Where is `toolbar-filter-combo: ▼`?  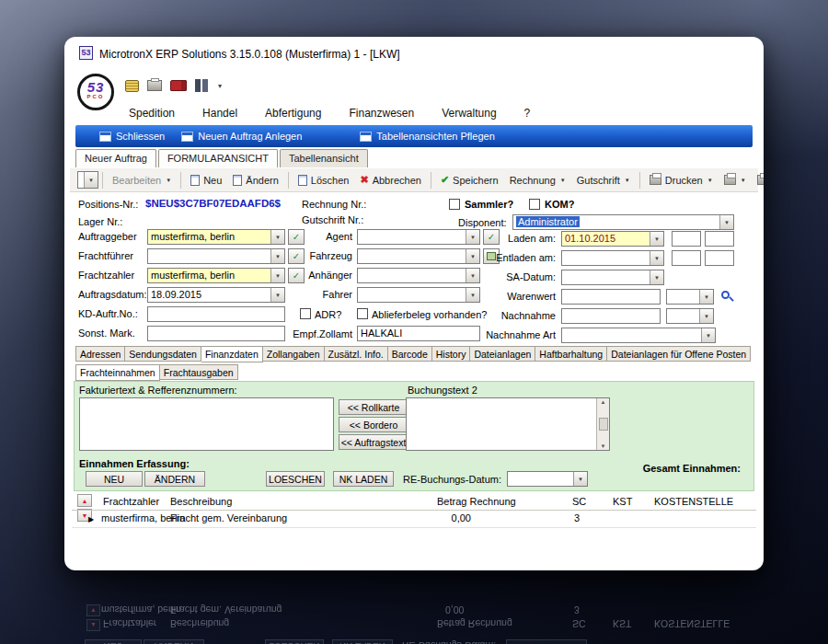 toolbar-filter-combo: ▼ is located at coordinates (88, 180).